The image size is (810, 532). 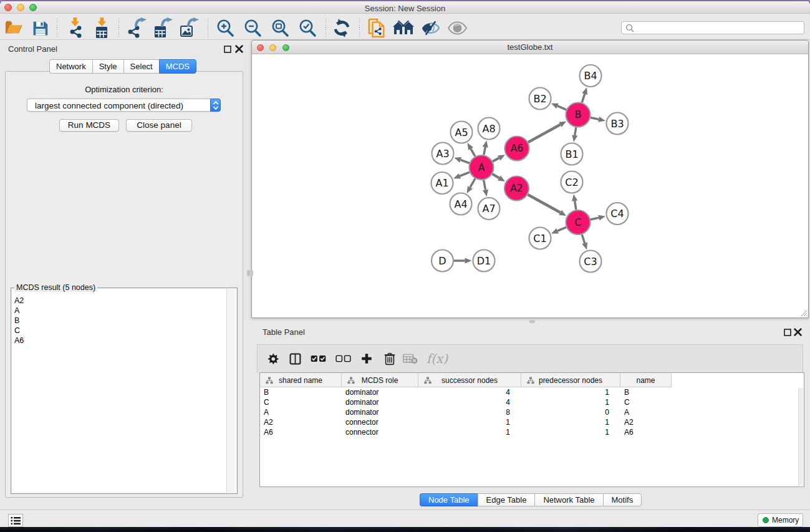 I want to click on mcds-result-item: B, so click(x=124, y=321).